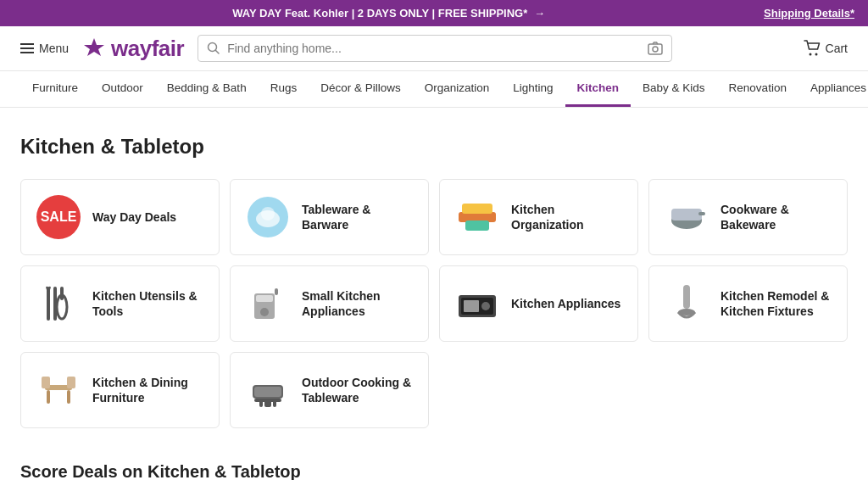 This screenshot has height=480, width=868. I want to click on category-card-way-day-deals: SALE Way Day Deals, so click(120, 217).